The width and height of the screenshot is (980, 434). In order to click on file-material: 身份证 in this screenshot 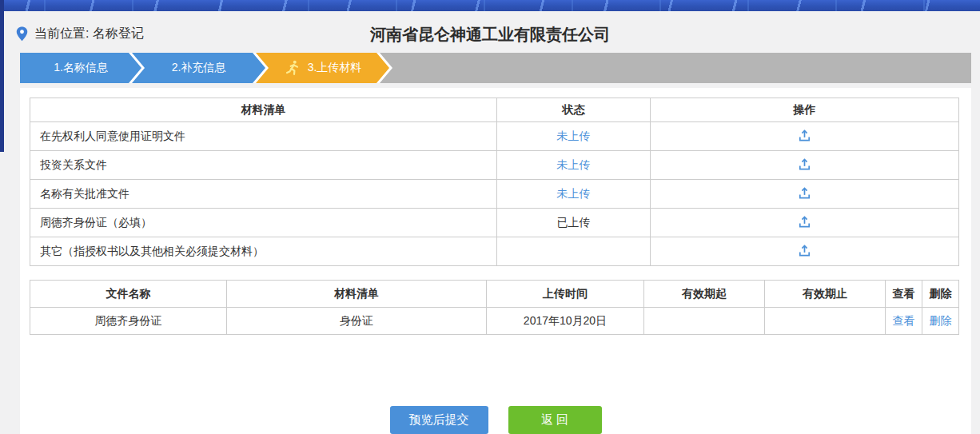, I will do `click(357, 321)`.